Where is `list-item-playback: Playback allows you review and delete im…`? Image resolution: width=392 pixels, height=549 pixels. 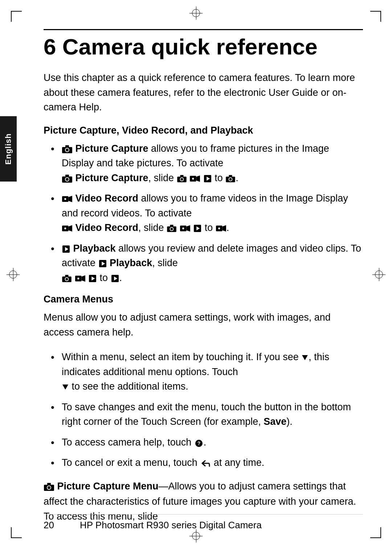
list-item-playback: Playback allows you review and delete im… is located at coordinates (207, 263).